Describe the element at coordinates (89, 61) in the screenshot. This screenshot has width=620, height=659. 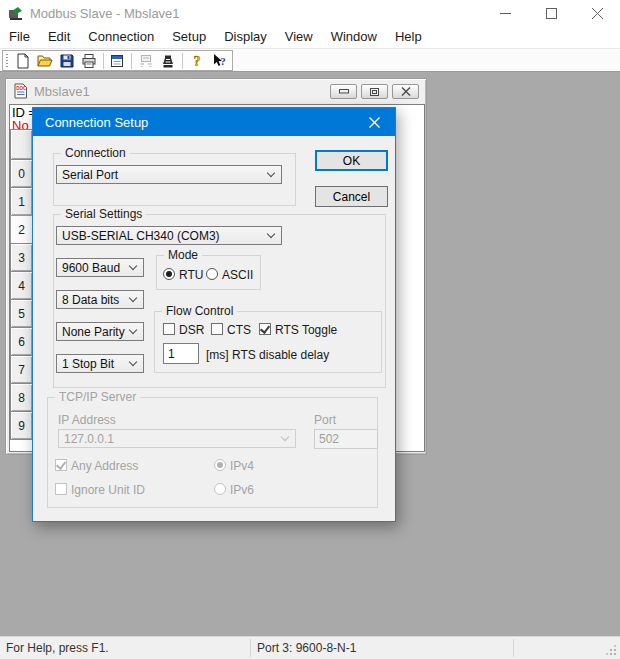
I see `print-button` at that location.